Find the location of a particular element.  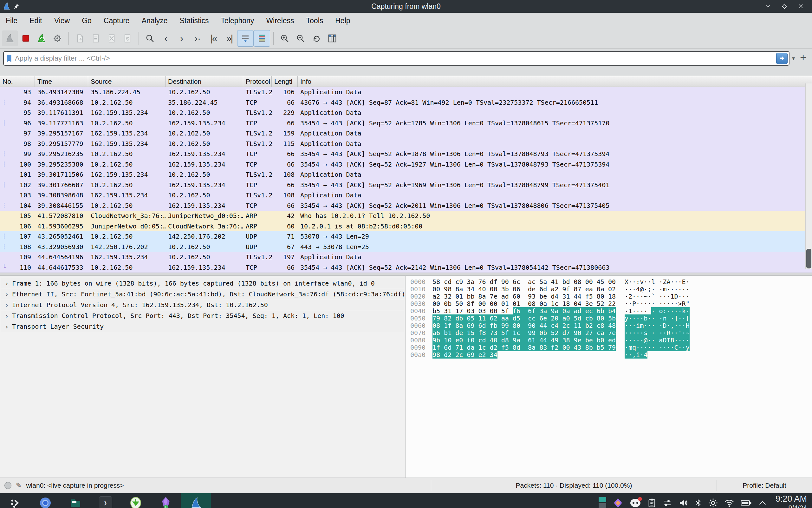

packet-row: ┆10039.29523538010.2.162.50162.159.135.2… is located at coordinates (406, 165).